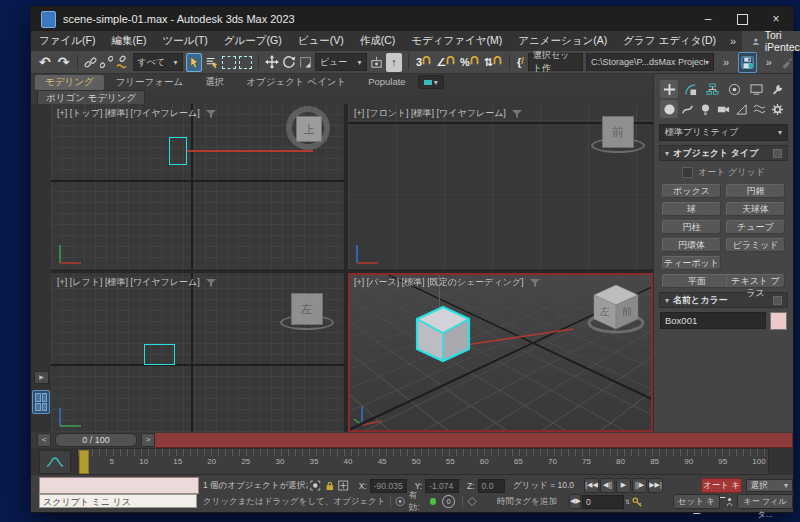  Describe the element at coordinates (697, 281) in the screenshot. I see `object-type-button: 平面` at that location.